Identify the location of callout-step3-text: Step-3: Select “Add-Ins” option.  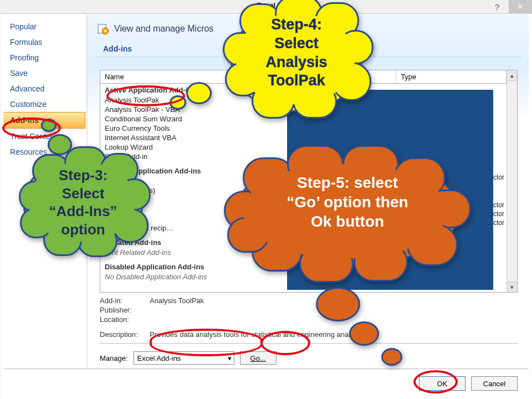
(83, 202).